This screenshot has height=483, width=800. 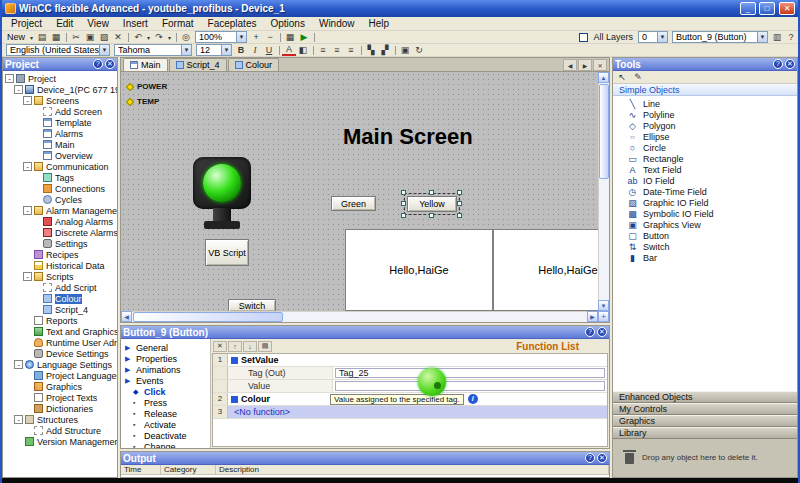 I want to click on tab-script-4: Script_4, so click(x=198, y=64).